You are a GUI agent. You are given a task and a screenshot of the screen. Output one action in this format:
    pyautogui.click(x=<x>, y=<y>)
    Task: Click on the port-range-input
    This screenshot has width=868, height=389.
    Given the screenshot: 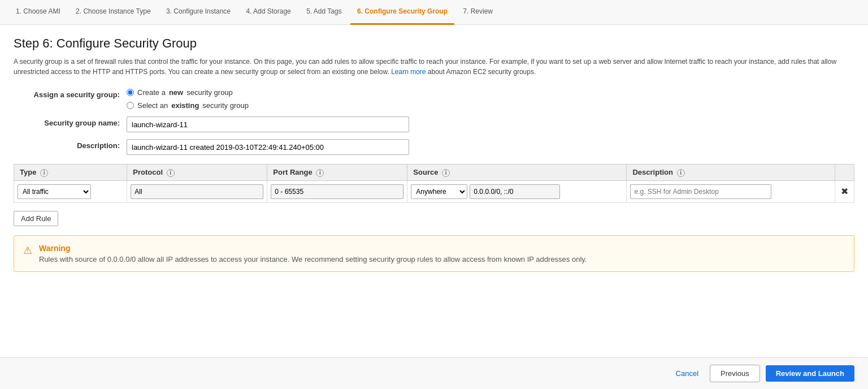 What is the action you would take?
    pyautogui.click(x=337, y=192)
    